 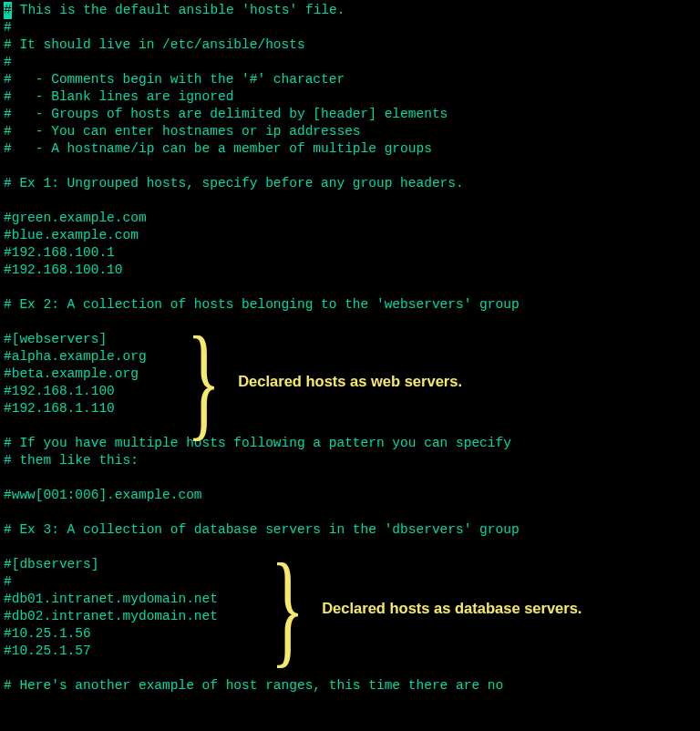 What do you see at coordinates (352, 616) in the screenshot?
I see `terminal-line: #db02.intranet.mydomain.net` at bounding box center [352, 616].